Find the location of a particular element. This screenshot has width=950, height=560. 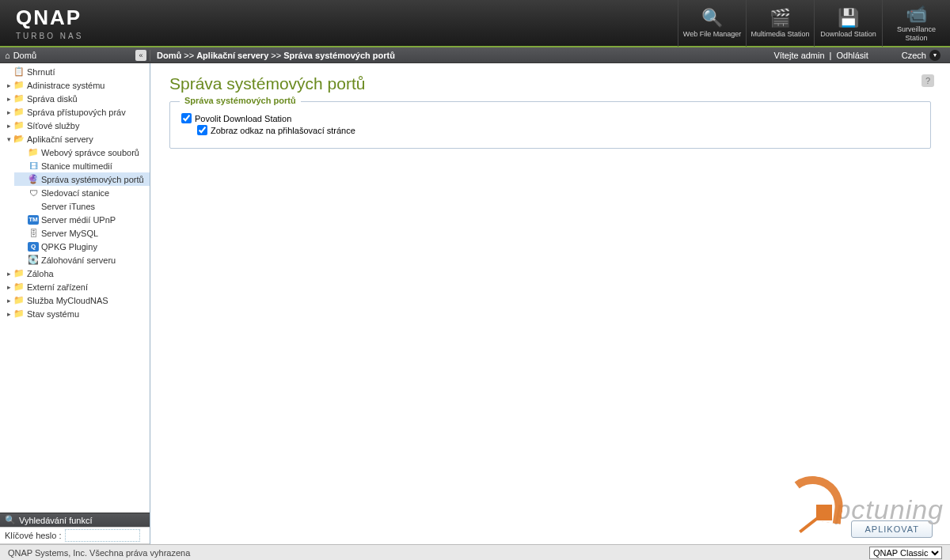

app-icon: 🔮 is located at coordinates (33, 180).